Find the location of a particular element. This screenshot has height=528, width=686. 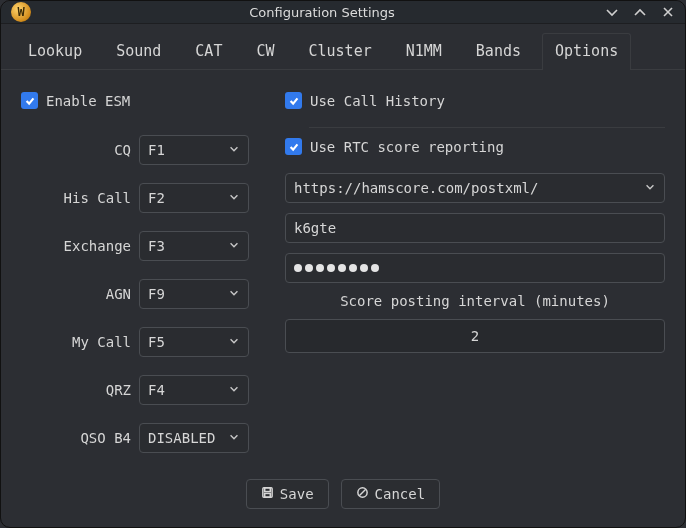

agn-row: AGN F9 is located at coordinates (141, 294).